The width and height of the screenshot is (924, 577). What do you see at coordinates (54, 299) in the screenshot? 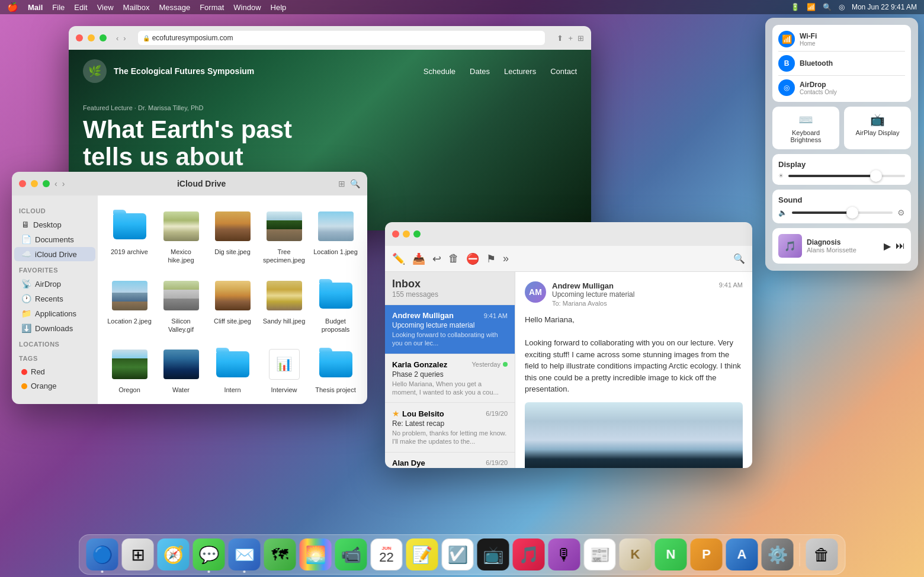
I see `sidebar-item-recents: 🕐 Recents` at bounding box center [54, 299].